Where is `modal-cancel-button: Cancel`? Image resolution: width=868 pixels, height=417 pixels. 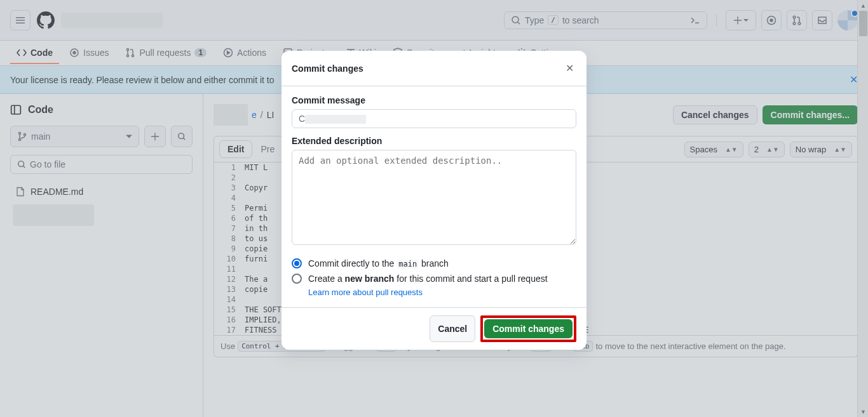
modal-cancel-button: Cancel is located at coordinates (452, 329).